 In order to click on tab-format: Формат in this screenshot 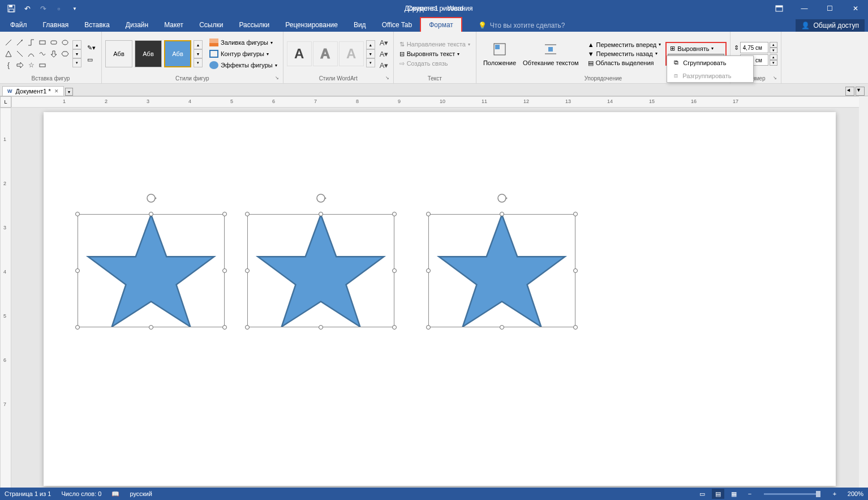, I will do `click(441, 24)`.